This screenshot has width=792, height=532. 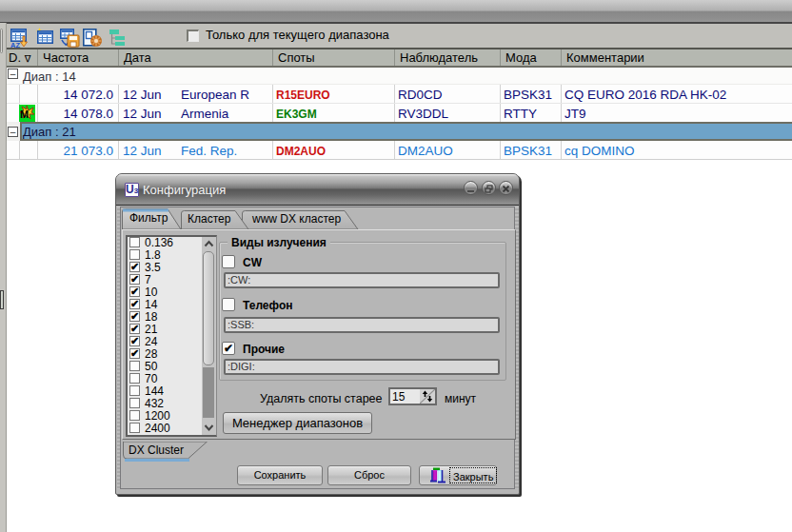 What do you see at coordinates (25, 114) in the screenshot?
I see `svg-text: M` at bounding box center [25, 114].